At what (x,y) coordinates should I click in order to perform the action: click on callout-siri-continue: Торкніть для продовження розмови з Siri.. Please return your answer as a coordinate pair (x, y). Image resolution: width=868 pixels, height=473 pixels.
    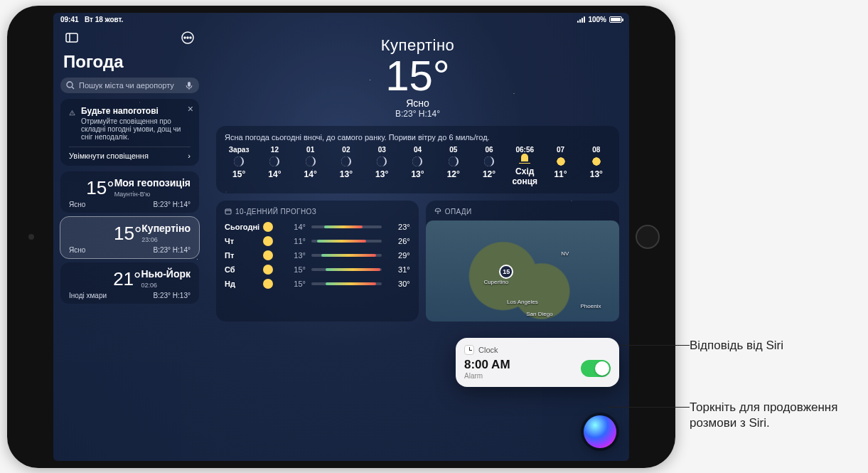
    Looking at the image, I should click on (771, 415).